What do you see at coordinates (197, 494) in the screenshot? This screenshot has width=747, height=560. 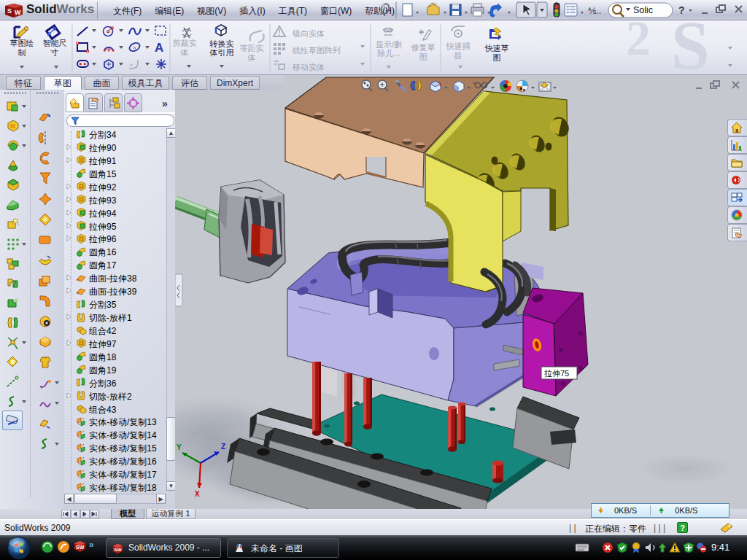 I see `svg-text: X` at bounding box center [197, 494].